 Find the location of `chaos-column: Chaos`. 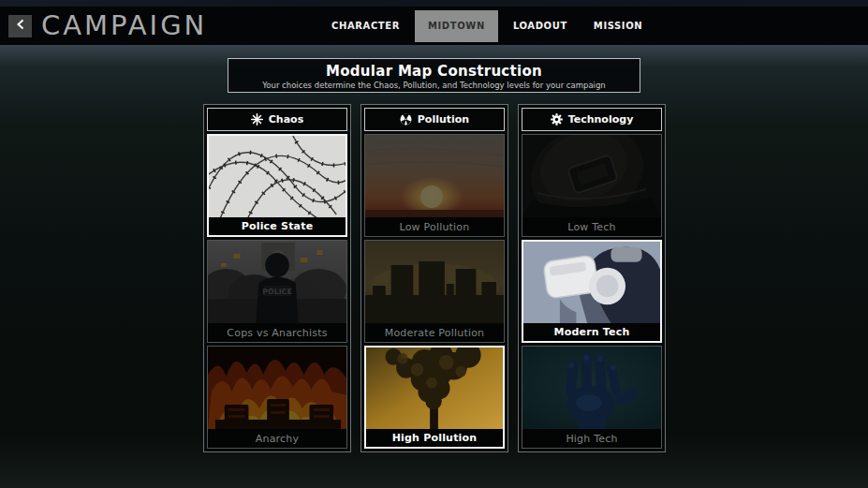

chaos-column: Chaos is located at coordinates (277, 278).